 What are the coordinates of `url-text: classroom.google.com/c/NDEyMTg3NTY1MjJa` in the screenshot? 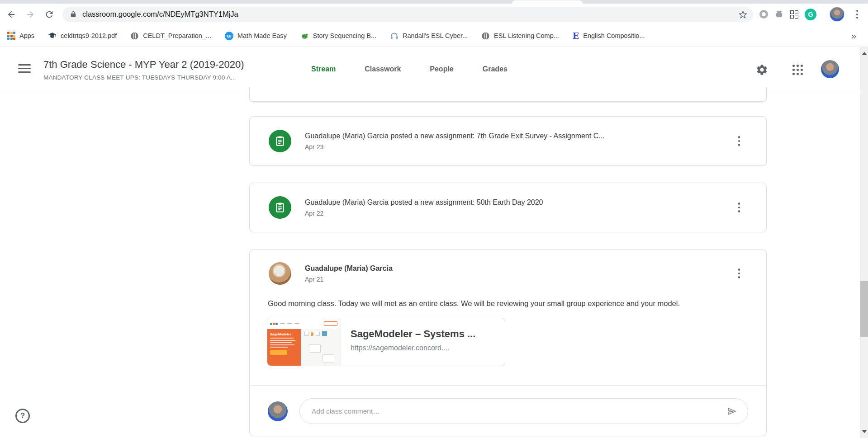 It's located at (410, 14).